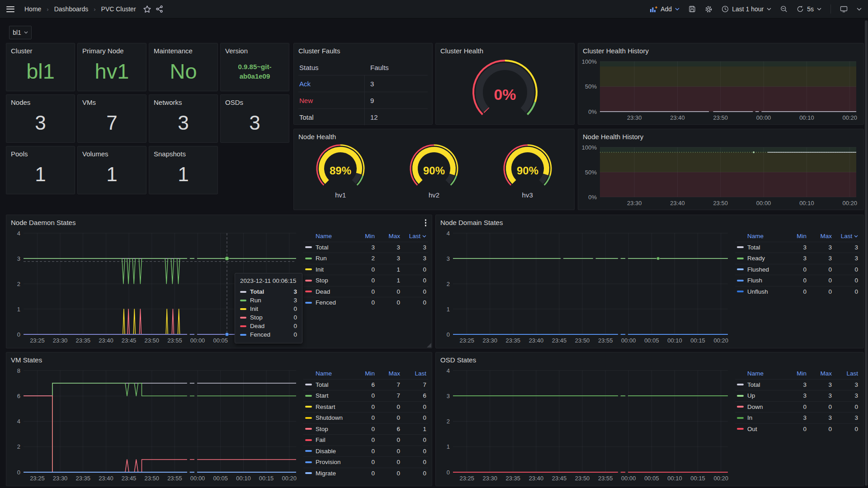 The height and width of the screenshot is (488, 868). What do you see at coordinates (665, 9) in the screenshot?
I see `add-panel-button: Add` at bounding box center [665, 9].